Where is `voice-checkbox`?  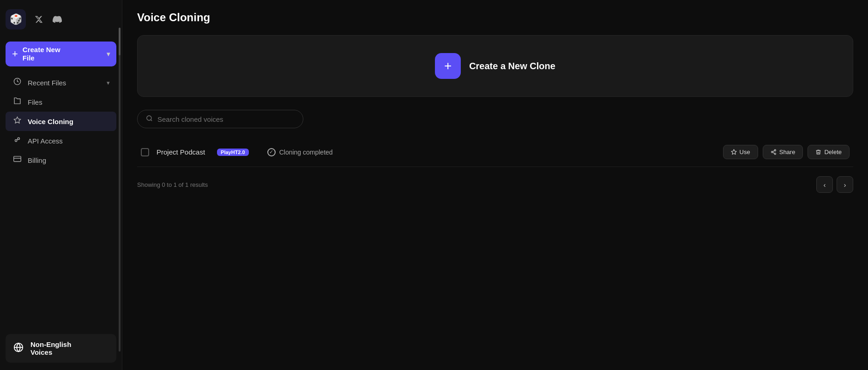 voice-checkbox is located at coordinates (145, 152).